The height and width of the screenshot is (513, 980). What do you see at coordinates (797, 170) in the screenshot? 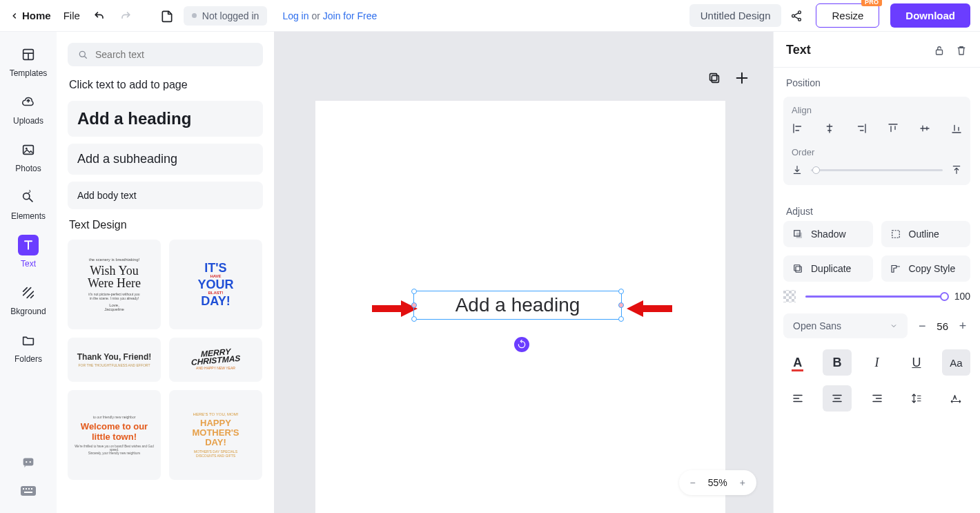
I see `bring-back-icon` at bounding box center [797, 170].